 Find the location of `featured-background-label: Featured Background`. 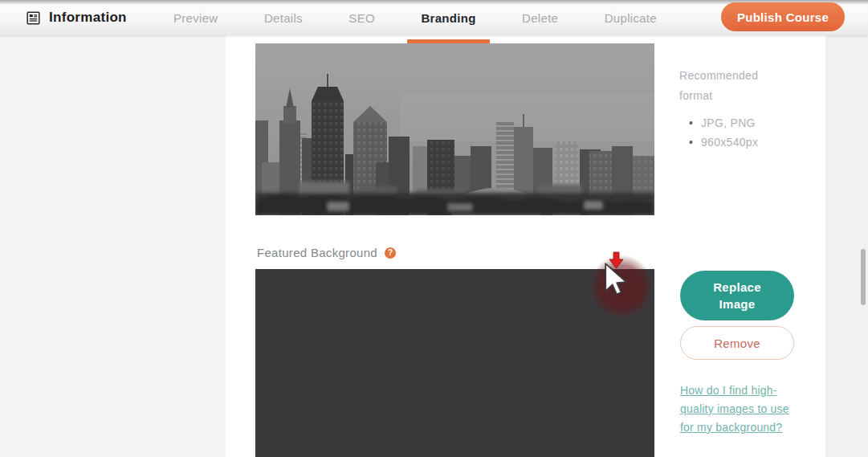

featured-background-label: Featured Background is located at coordinates (317, 252).